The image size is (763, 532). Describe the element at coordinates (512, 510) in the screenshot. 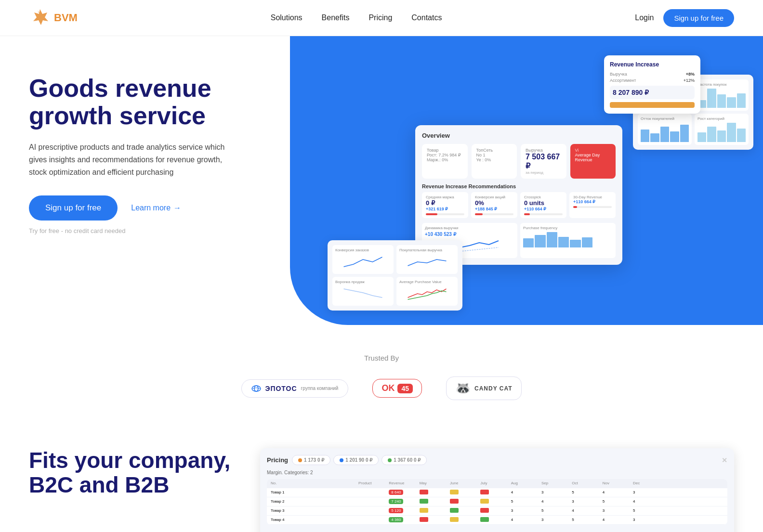

I see `num-11: 3` at that location.